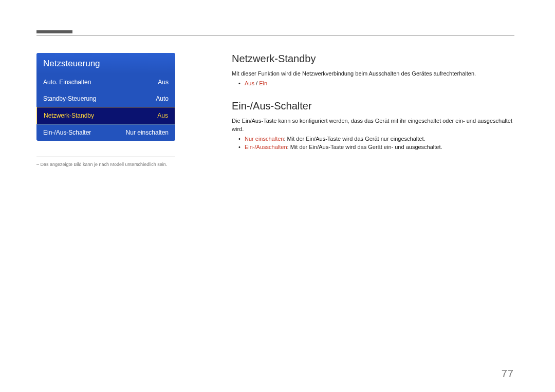 This screenshot has height=392, width=555. Describe the element at coordinates (379, 83) in the screenshot. I see `option-item: Aus / Ein` at that location.